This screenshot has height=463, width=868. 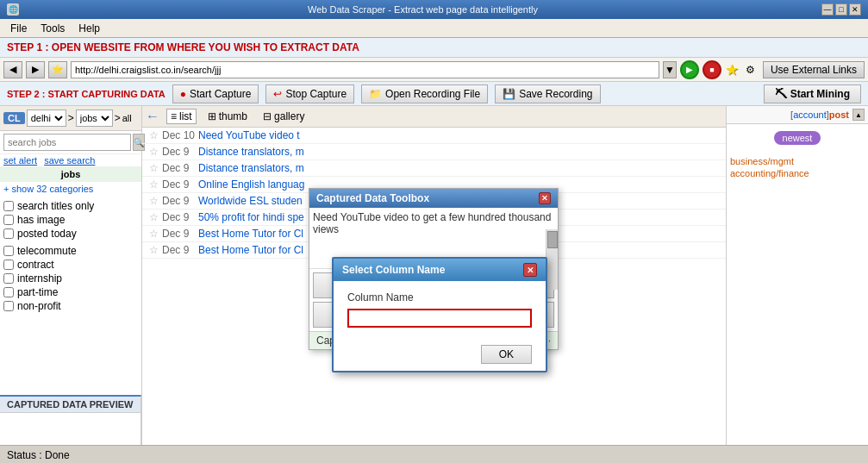 I want to click on back-arrow-button: ←, so click(x=153, y=116).